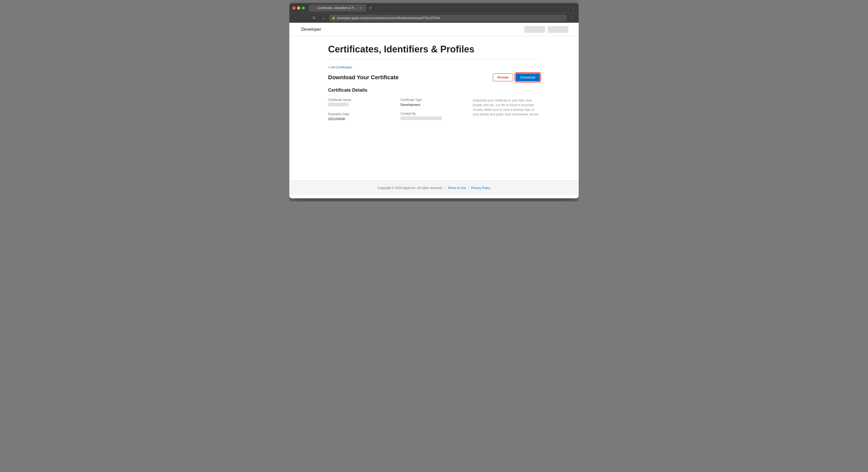 The image size is (868, 472). Describe the element at coordinates (434, 188) in the screenshot. I see `site-footer: Copyright © 2020 Apple Inc. All rights r…` at that location.